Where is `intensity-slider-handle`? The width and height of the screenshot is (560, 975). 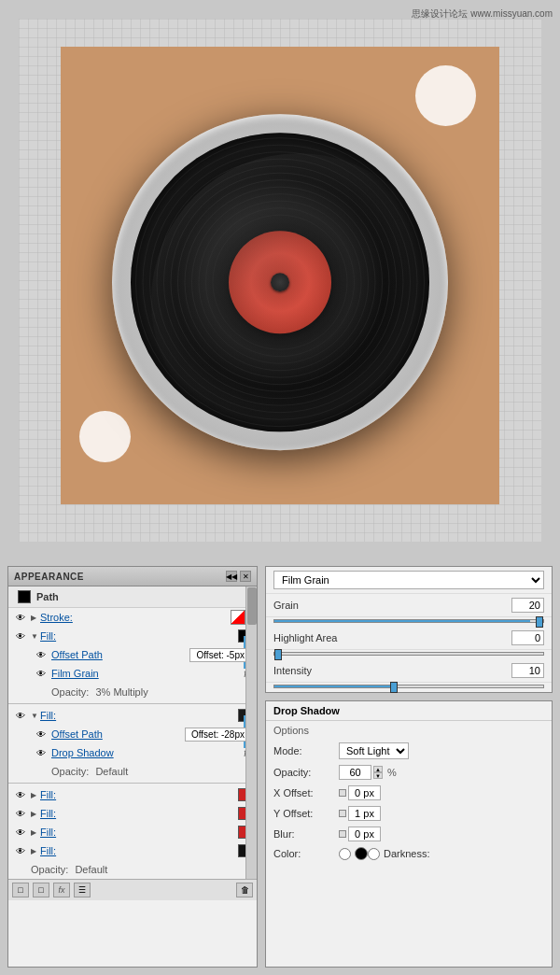 intensity-slider-handle is located at coordinates (394, 687).